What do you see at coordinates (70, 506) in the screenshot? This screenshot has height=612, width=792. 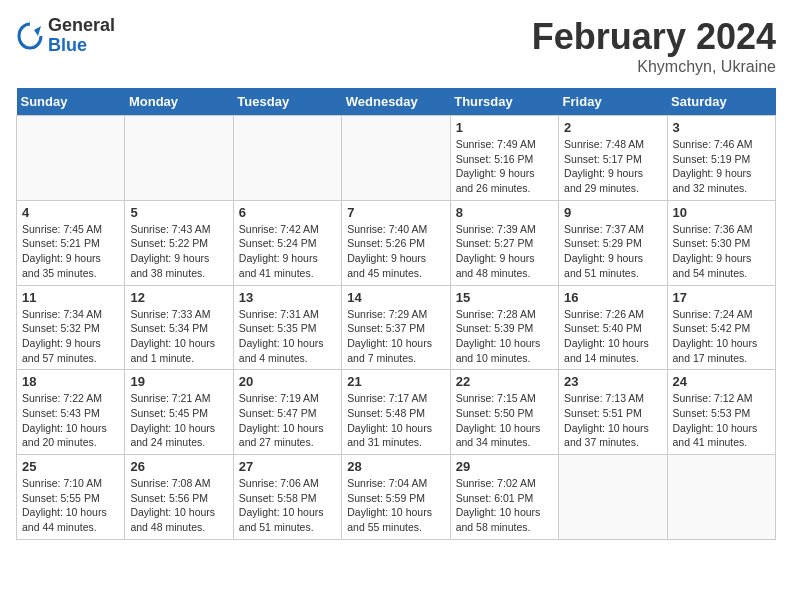 I see `day-info: Sunrise: 7:10 AM Sunset: 5:55 PM Dayligh…` at bounding box center [70, 506].